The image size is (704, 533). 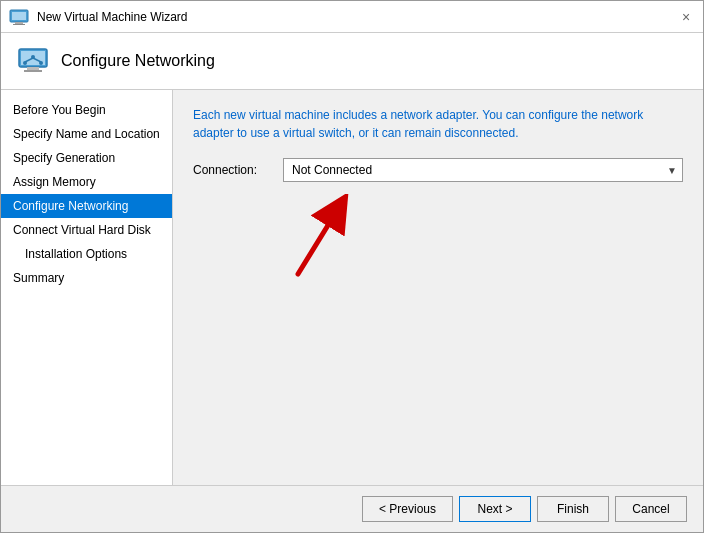 I want to click on finish-button: Finish, so click(x=573, y=509).